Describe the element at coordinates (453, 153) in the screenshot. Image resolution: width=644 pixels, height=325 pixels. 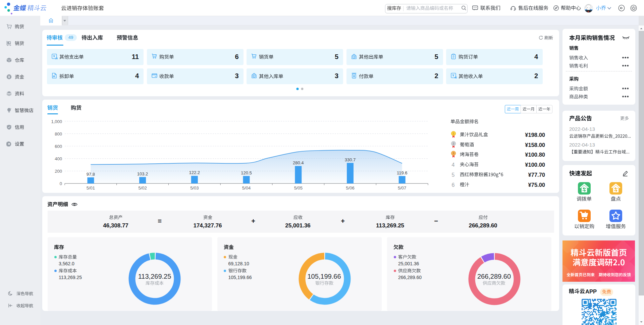
I see `svg-text: 3` at that location.